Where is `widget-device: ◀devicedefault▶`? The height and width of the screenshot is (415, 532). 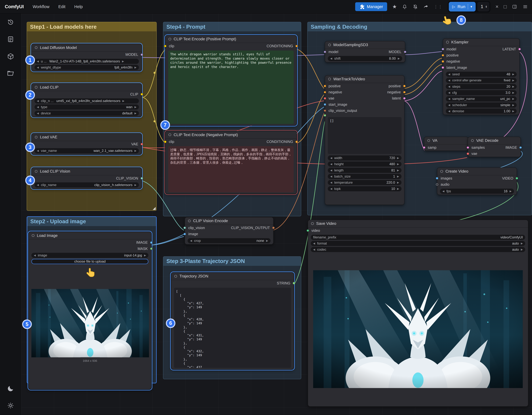 widget-device: ◀devicedefault▶ is located at coordinates (87, 113).